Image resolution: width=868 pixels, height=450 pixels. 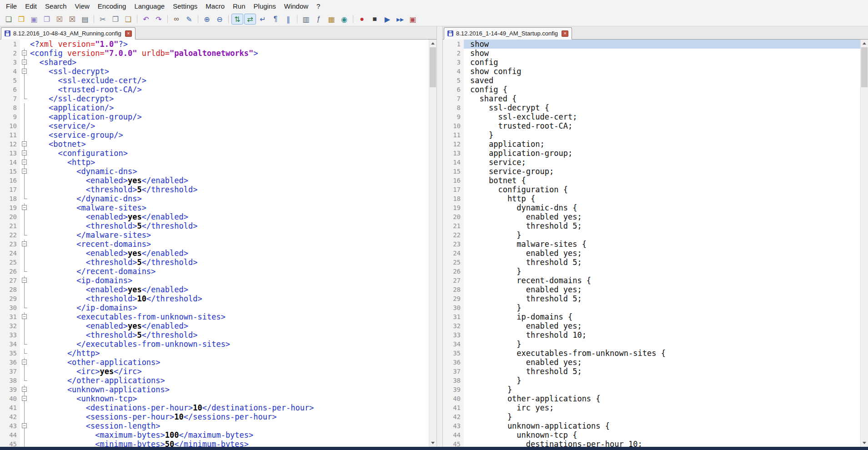 I want to click on code-text: <unknown-applications>, so click(x=99, y=390).